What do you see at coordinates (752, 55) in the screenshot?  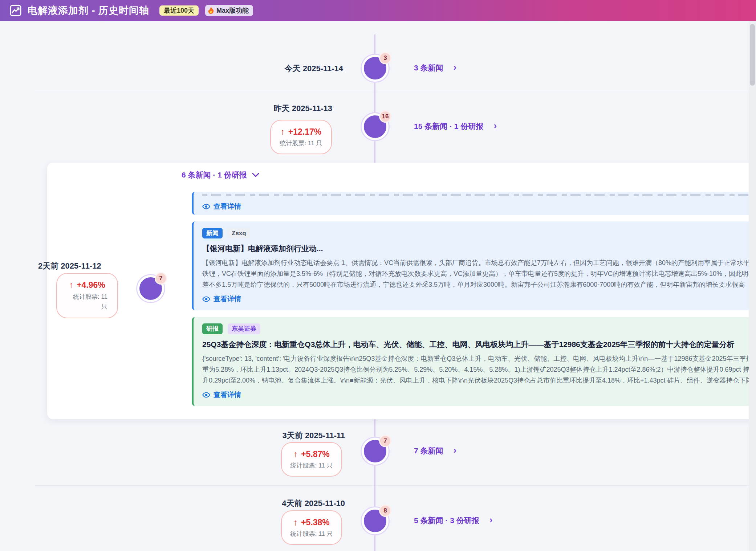 I see `scrollbar-thumb` at bounding box center [752, 55].